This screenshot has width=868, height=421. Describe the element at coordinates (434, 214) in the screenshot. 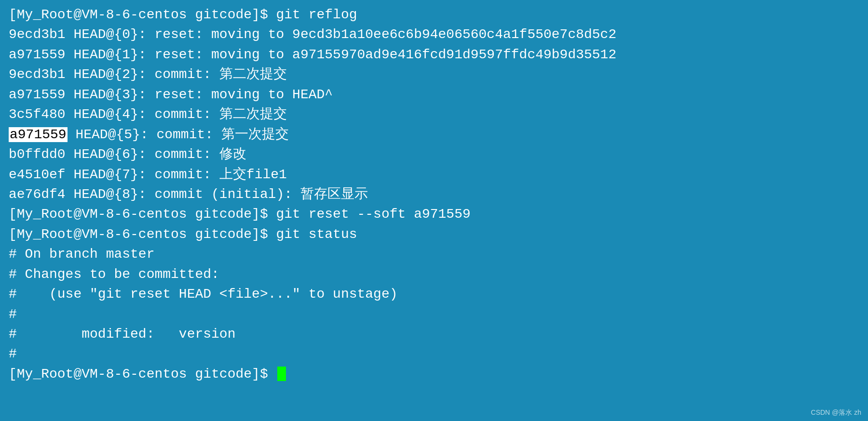

I see `terminal-line: [My_Root@VM-8-6-centos gitcode]$ git res…` at that location.